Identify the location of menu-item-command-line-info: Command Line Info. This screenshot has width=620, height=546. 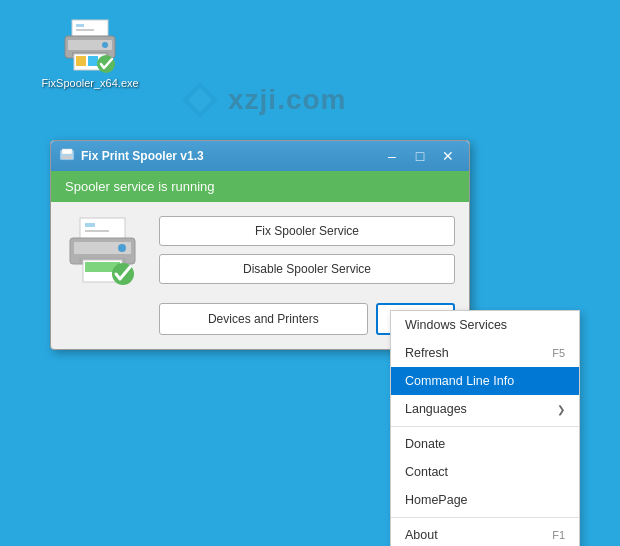
(485, 381).